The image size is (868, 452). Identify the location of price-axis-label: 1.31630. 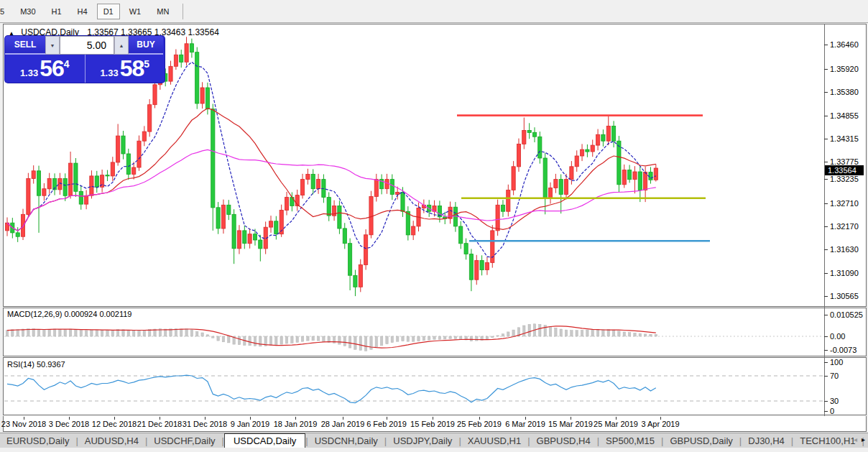
(844, 249).